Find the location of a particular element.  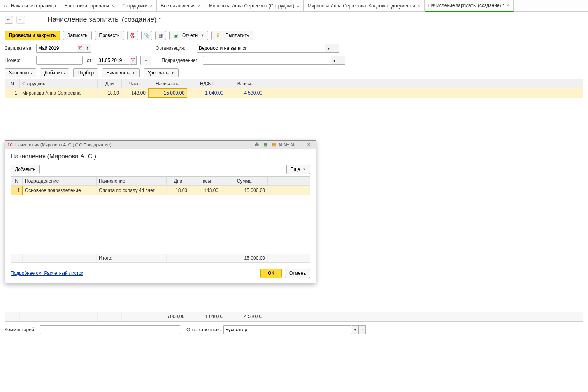

cell-accrued: 15 000,00 is located at coordinates (168, 93).